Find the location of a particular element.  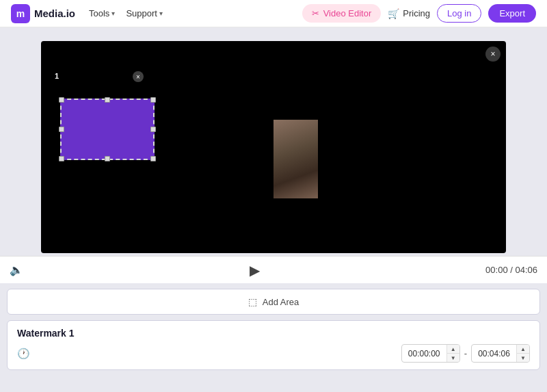

resize-handle-bm is located at coordinates (107, 159).